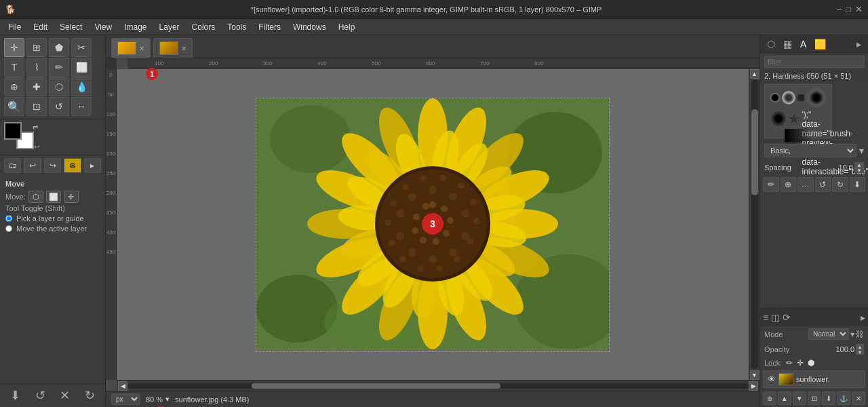 The image size is (868, 407). What do you see at coordinates (123, 386) in the screenshot?
I see `scroll-left-btn: ◀` at bounding box center [123, 386].